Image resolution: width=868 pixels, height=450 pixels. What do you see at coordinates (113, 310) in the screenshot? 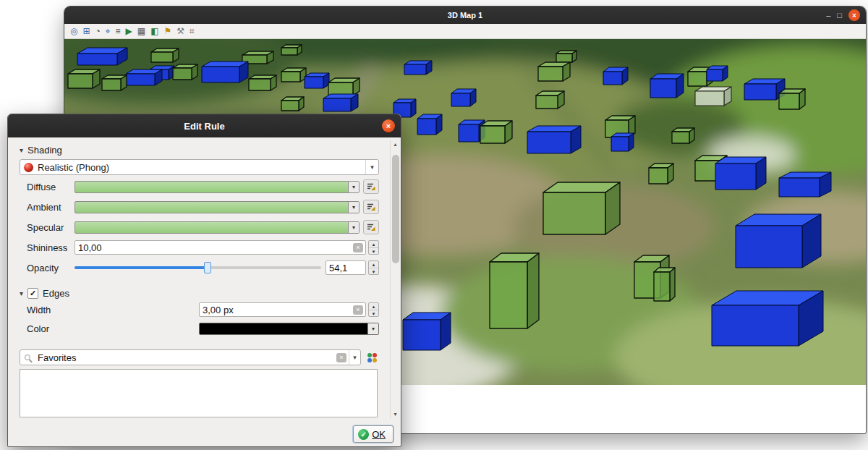
I see `edge-width-label: Width` at bounding box center [113, 310].